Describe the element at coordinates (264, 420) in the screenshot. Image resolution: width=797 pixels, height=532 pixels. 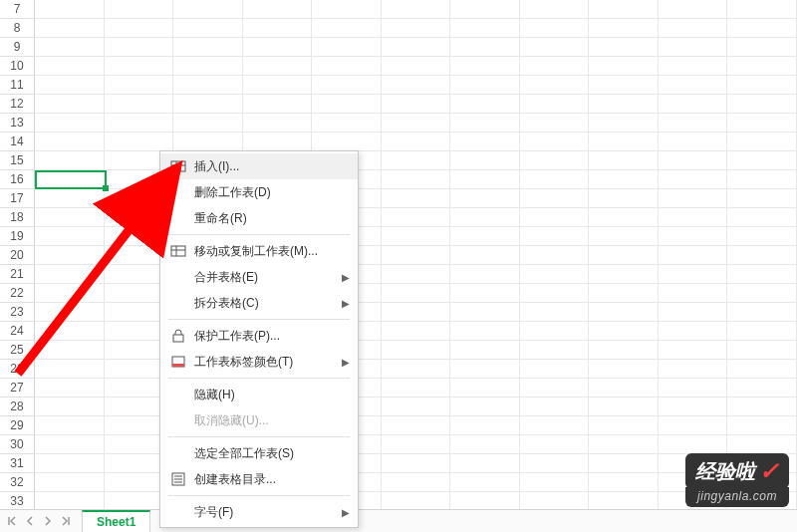
I see `menu-label: 取消隐藏(U)...` at that location.